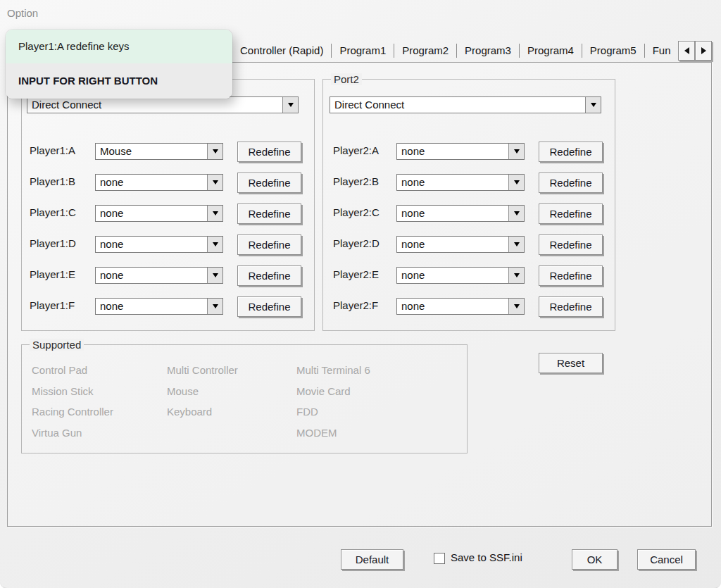 The width and height of the screenshot is (721, 588). What do you see at coordinates (570, 307) in the screenshot?
I see `player2-f-redefine-button: Redefine` at bounding box center [570, 307].